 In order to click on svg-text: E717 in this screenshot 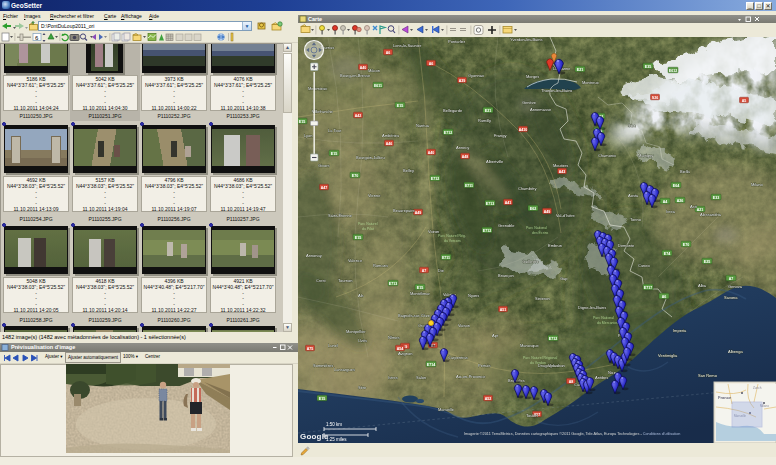, I will do `click(648, 288)`.